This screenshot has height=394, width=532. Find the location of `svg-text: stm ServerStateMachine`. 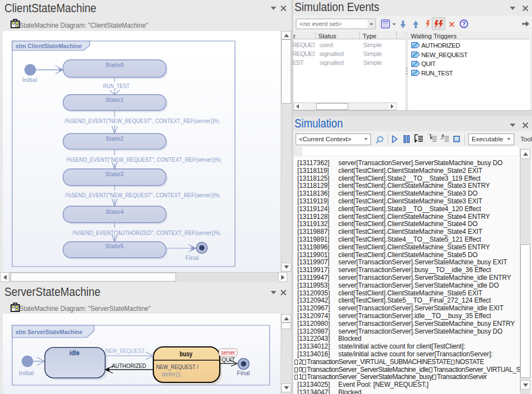

svg-text: stm ServerStateMachine is located at coordinates (49, 332).